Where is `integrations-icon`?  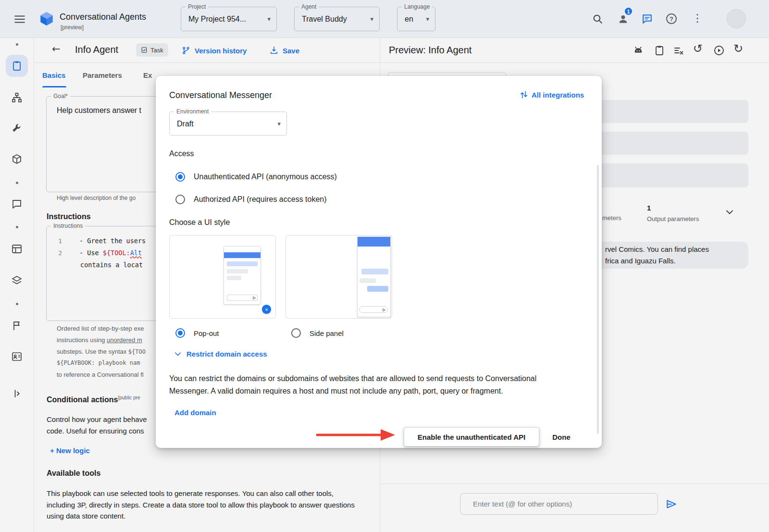
integrations-icon is located at coordinates (524, 95).